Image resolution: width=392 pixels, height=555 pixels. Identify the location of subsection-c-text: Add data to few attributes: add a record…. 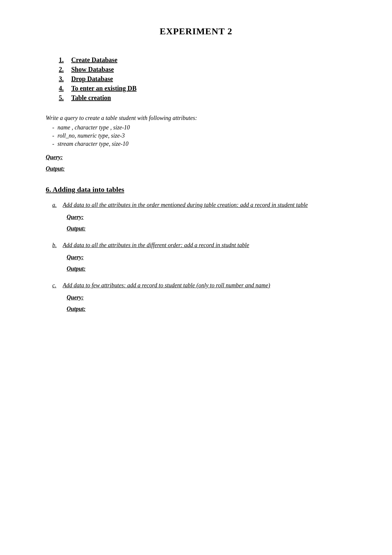
(167, 286).